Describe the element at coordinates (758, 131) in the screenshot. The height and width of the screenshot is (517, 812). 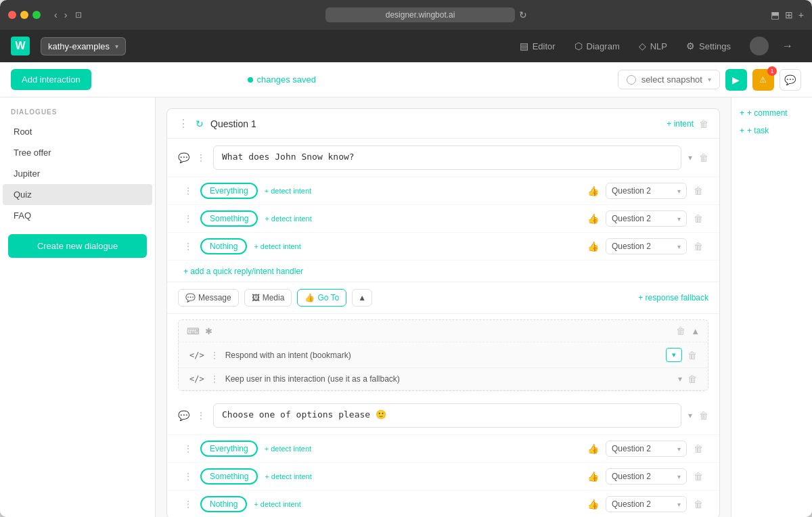
I see `task-label: + task` at that location.